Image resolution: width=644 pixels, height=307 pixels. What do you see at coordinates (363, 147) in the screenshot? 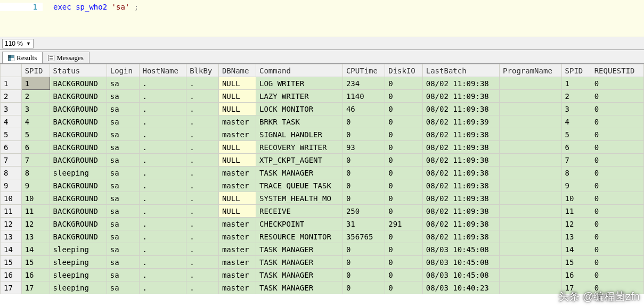
I see `cell: 93` at bounding box center [363, 147].